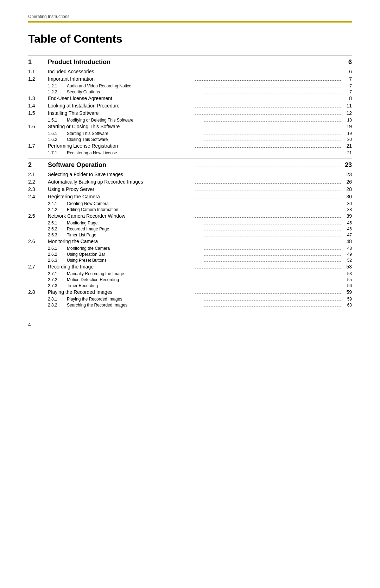  Describe the element at coordinates (38, 62) in the screenshot. I see `toc-num: 1` at that location.